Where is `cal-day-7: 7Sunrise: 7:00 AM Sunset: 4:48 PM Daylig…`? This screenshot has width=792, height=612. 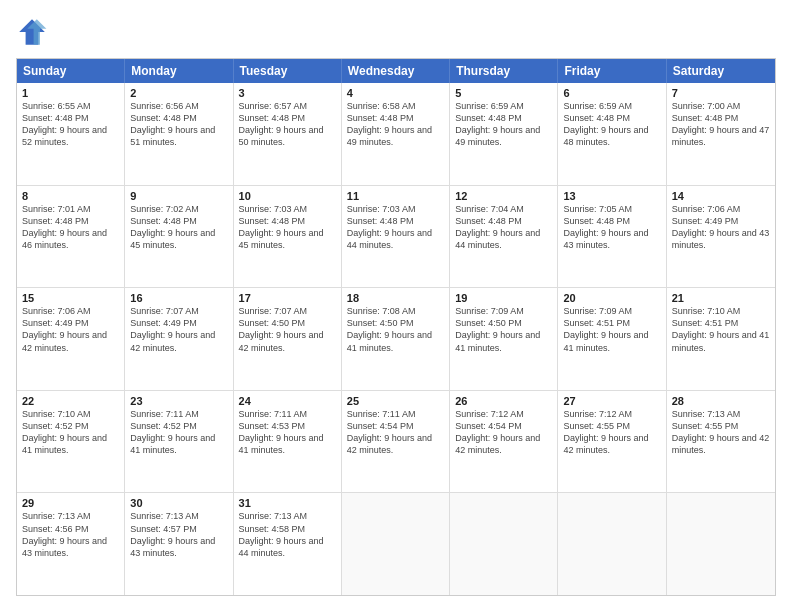 cal-day-7: 7Sunrise: 7:00 AM Sunset: 4:48 PM Daylig… is located at coordinates (721, 134).